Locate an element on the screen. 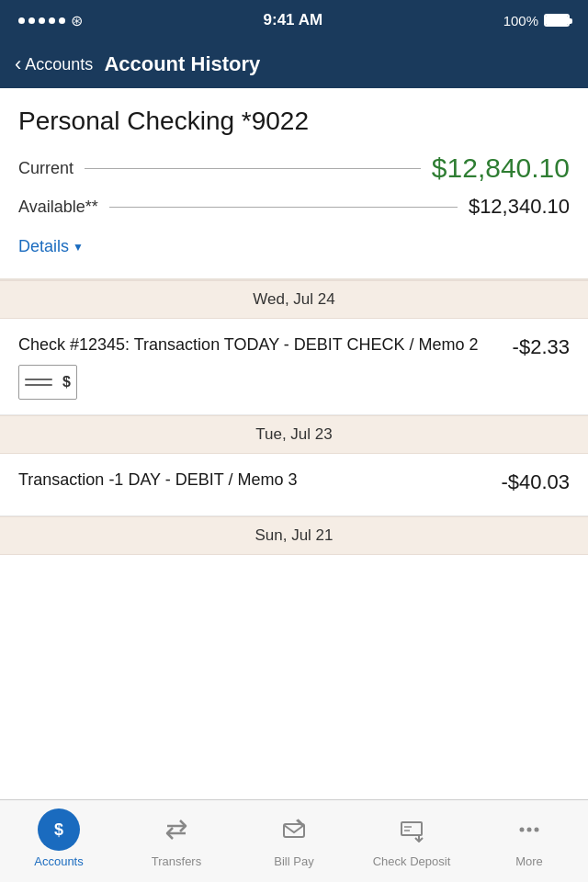 The height and width of the screenshot is (882, 588). date-label-2: Sun, Jul 21 is located at coordinates (294, 535).